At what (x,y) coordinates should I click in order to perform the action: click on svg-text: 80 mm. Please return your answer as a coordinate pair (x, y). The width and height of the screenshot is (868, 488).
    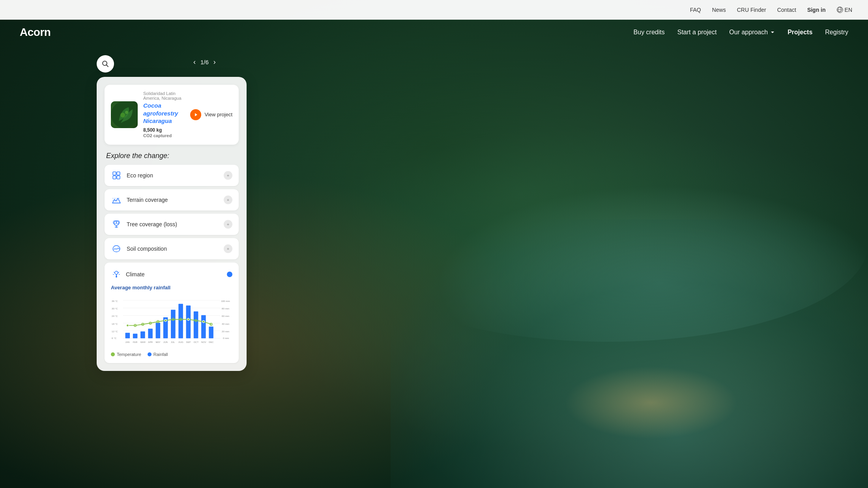
    Looking at the image, I should click on (226, 308).